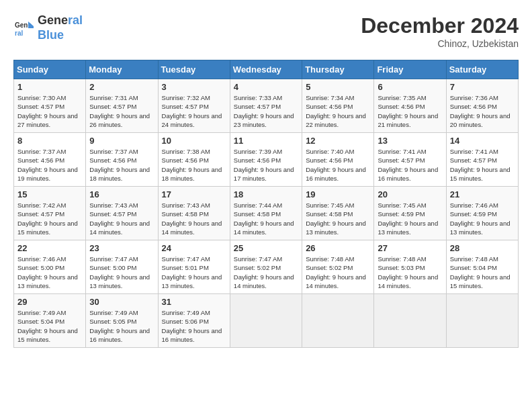 The height and width of the screenshot is (411, 532). What do you see at coordinates (266, 106) in the screenshot?
I see `calendar-cell: 4Sunrise: 7:33 AMSunset: 4:57 PMDaylight…` at bounding box center [266, 106].